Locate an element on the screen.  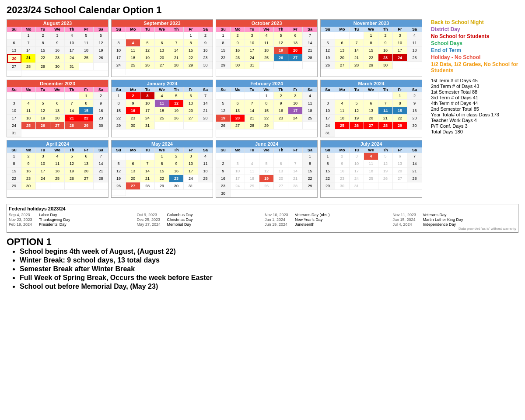
month-header-february: February 2024 is located at coordinates (267, 84).